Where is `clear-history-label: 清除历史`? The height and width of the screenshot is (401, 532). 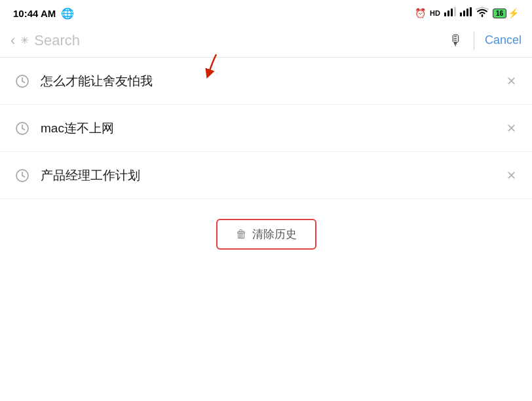
clear-history-label: 清除历史 is located at coordinates (275, 235).